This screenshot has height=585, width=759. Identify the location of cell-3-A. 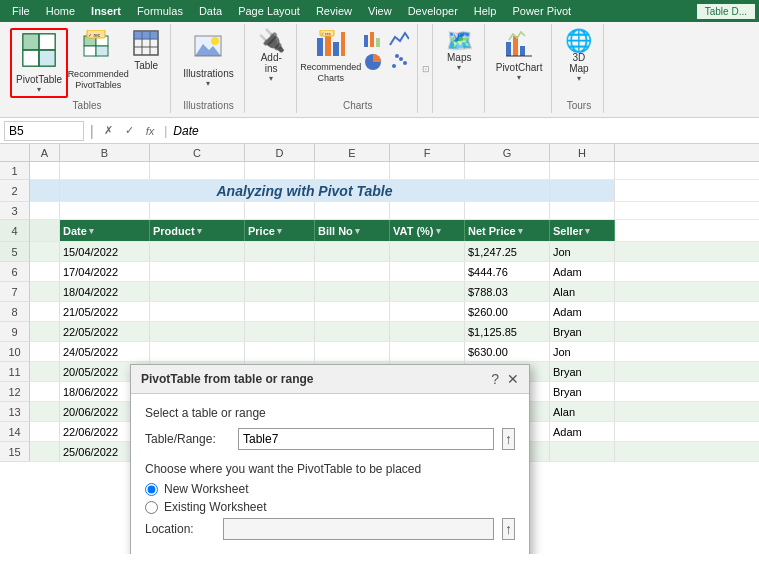
(45, 210).